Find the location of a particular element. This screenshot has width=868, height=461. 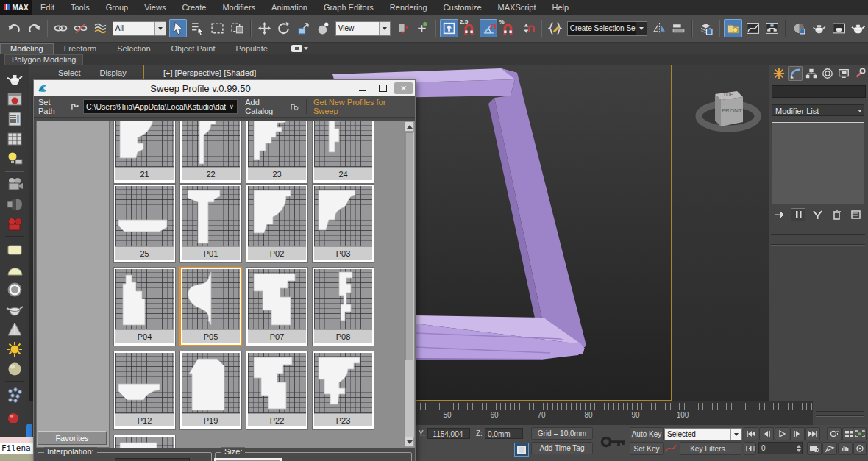

scatter-icon is located at coordinates (15, 394).